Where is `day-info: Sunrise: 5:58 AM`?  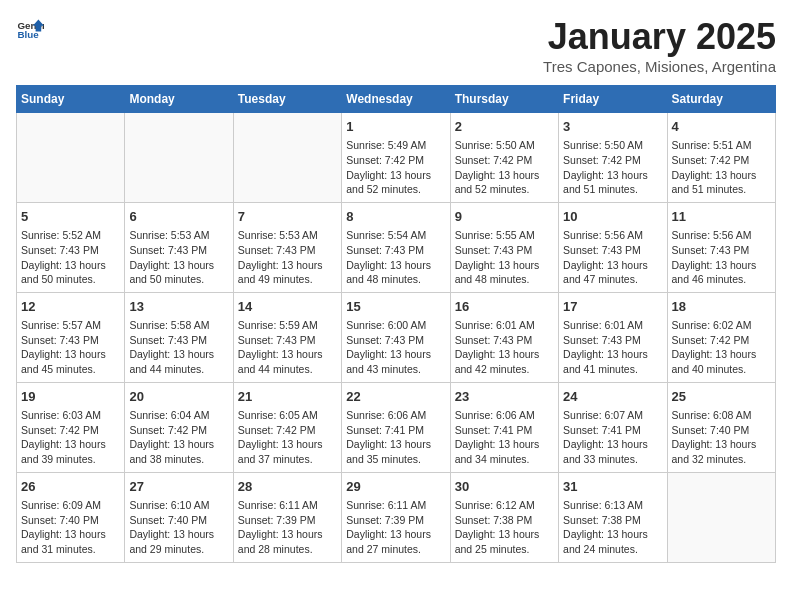
day-info: Sunrise: 5:58 AM is located at coordinates (178, 326).